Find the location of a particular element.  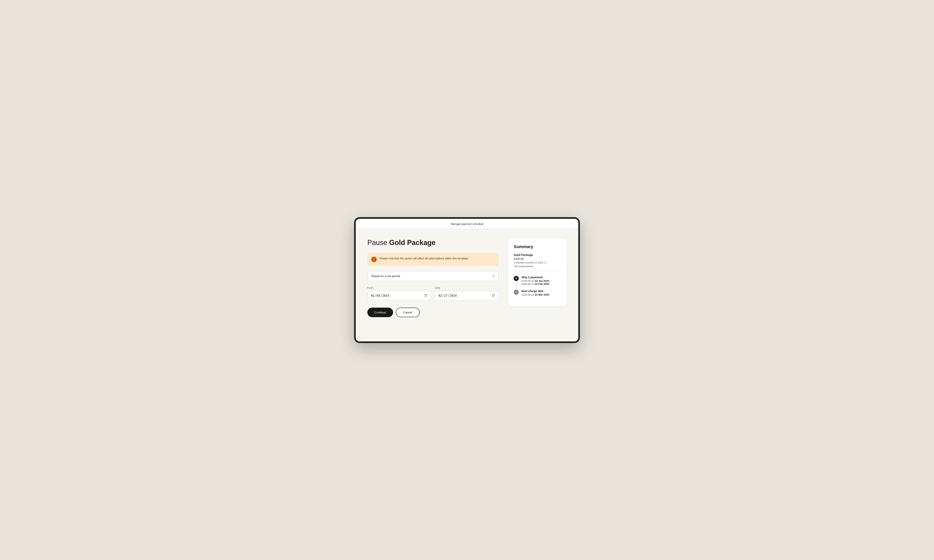

until-field-group: Until is located at coordinates (467, 294).